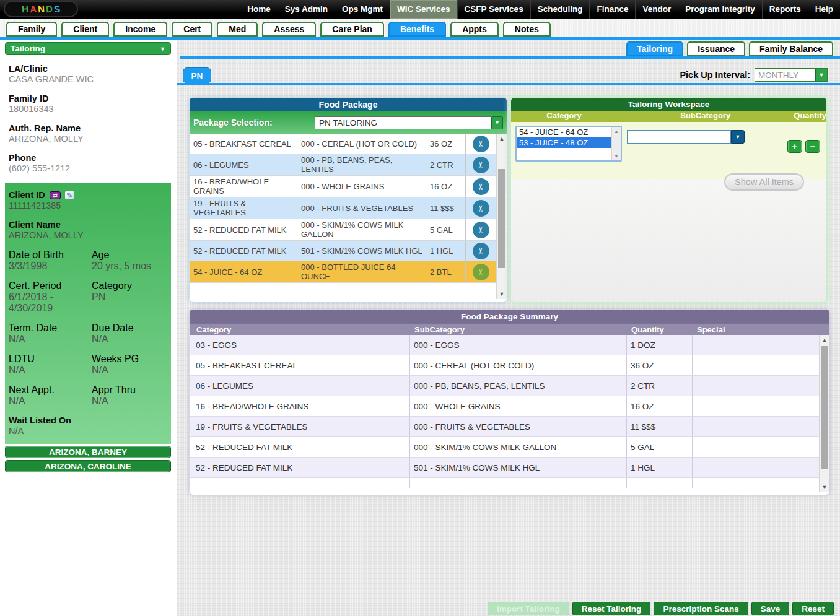 The height and width of the screenshot is (616, 840). I want to click on tab-assess: Assess, so click(289, 29).